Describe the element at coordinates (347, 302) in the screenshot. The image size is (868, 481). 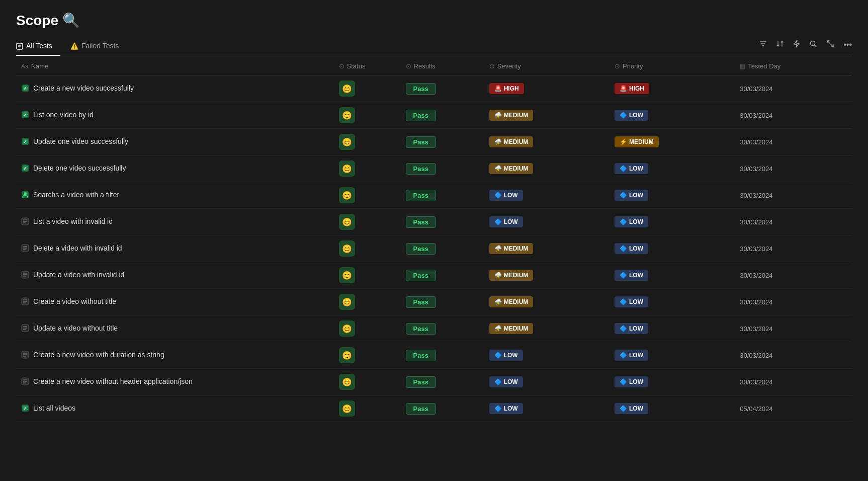
I see `status-badge-8: 😊` at that location.